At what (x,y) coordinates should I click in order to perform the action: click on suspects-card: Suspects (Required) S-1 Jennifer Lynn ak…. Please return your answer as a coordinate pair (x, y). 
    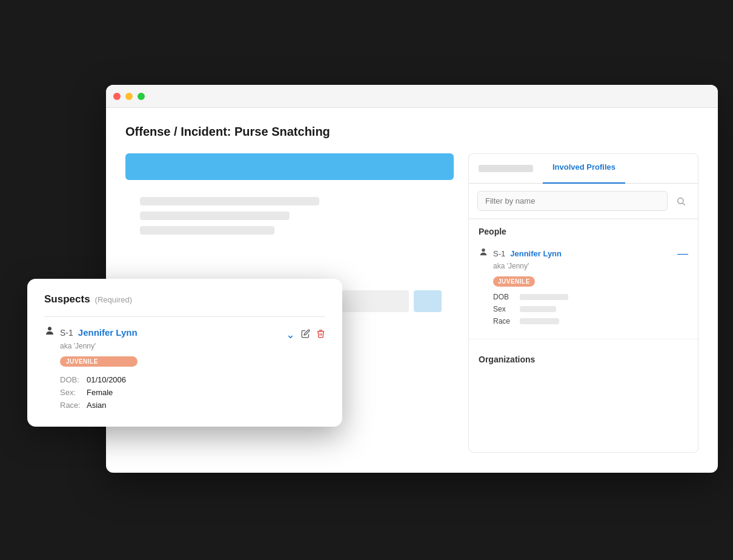
    Looking at the image, I should click on (185, 353).